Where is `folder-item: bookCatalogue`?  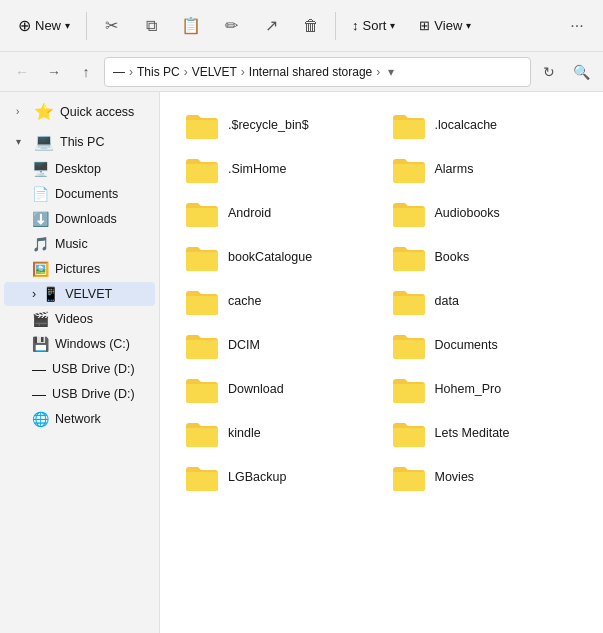
folder-item: bookCatalogue is located at coordinates (278, 257).